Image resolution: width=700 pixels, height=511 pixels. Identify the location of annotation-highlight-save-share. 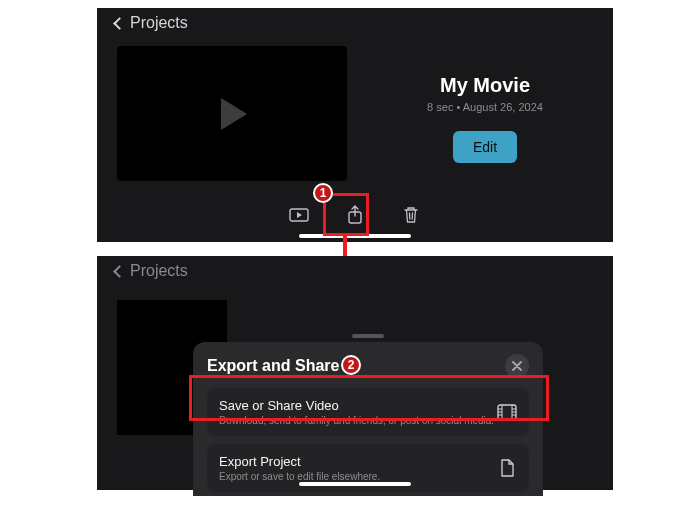
(369, 398).